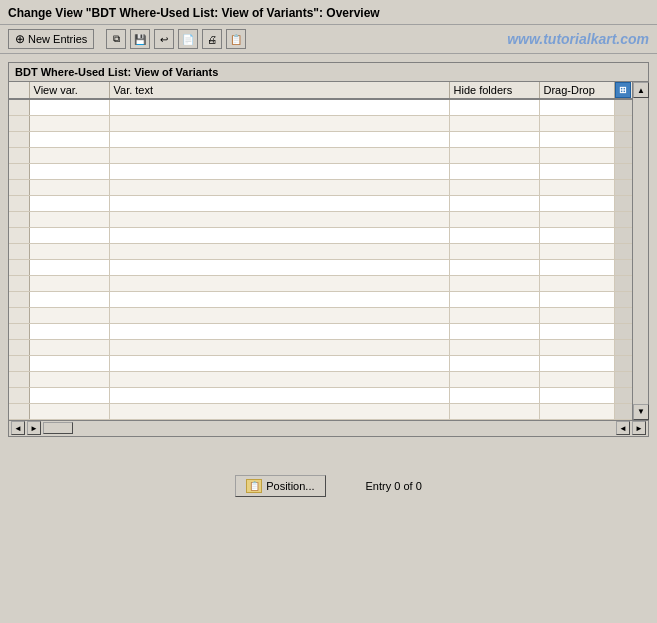 This screenshot has height=623, width=657. Describe the element at coordinates (279, 90) in the screenshot. I see `col-var-text-header: Var. text` at that location.